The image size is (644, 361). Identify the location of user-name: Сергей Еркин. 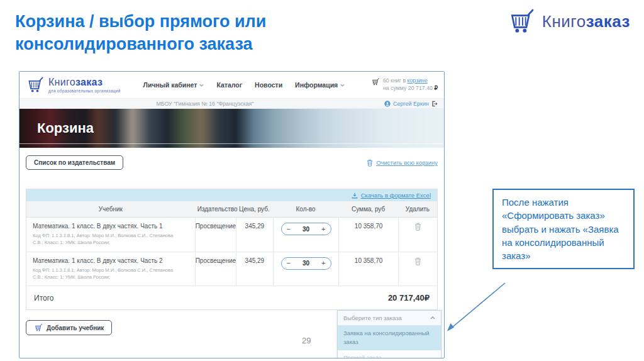
(411, 104).